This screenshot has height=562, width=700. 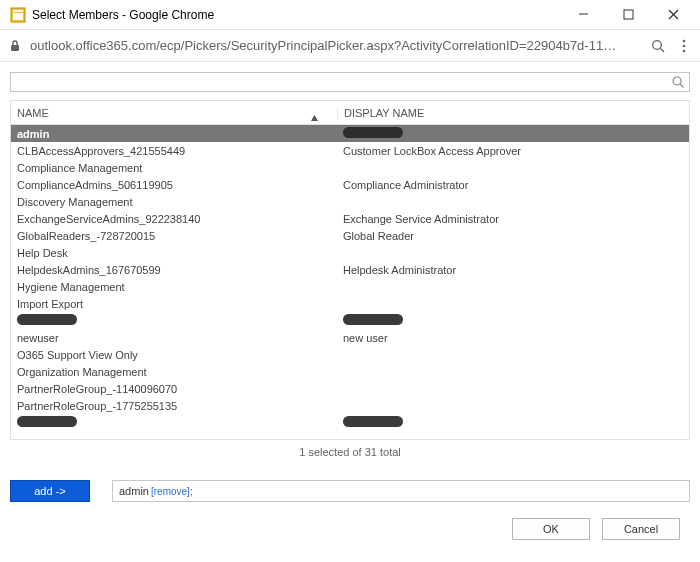 What do you see at coordinates (134, 491) in the screenshot?
I see `selected-member: admin` at bounding box center [134, 491].